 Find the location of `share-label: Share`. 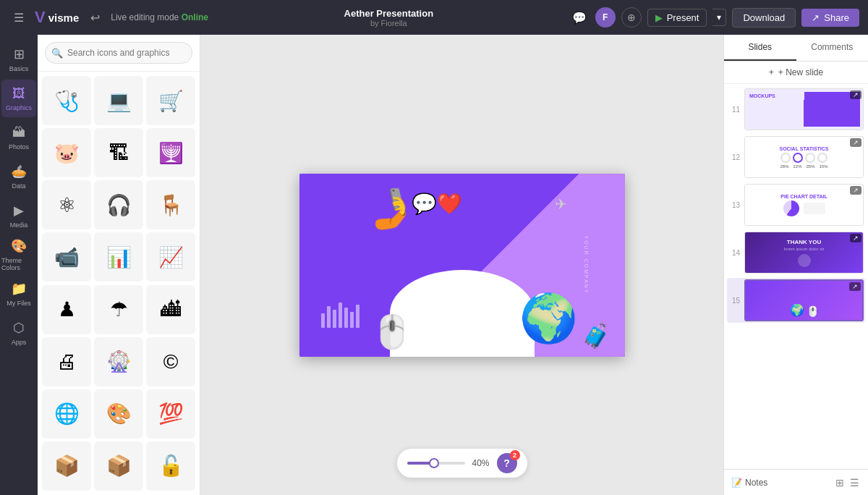

share-label: Share is located at coordinates (836, 17).